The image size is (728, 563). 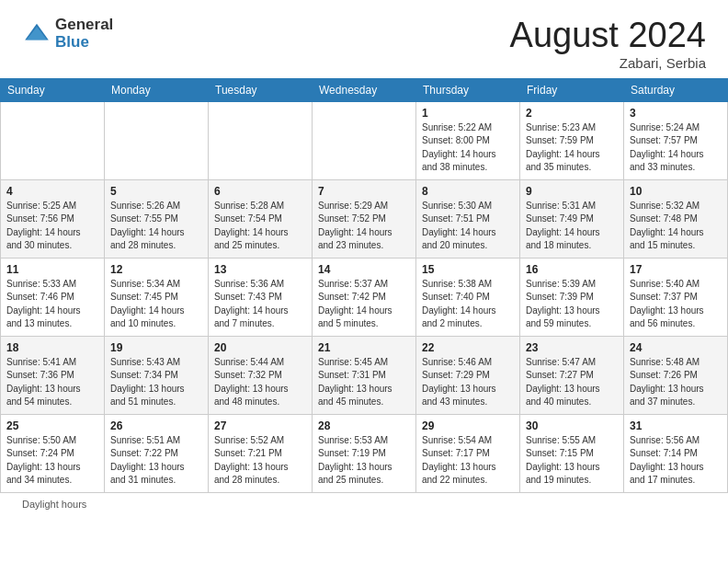 What do you see at coordinates (364, 219) in the screenshot?
I see `calendar-cell: 7Sunrise: 5:29 AM Sunset: 7:52 PM Daylig…` at bounding box center [364, 219].